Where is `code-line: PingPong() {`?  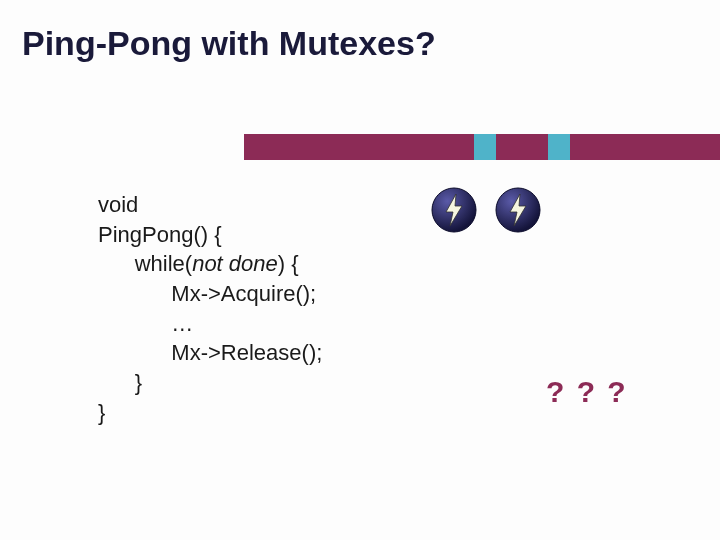
code-line: PingPong() { is located at coordinates (210, 235).